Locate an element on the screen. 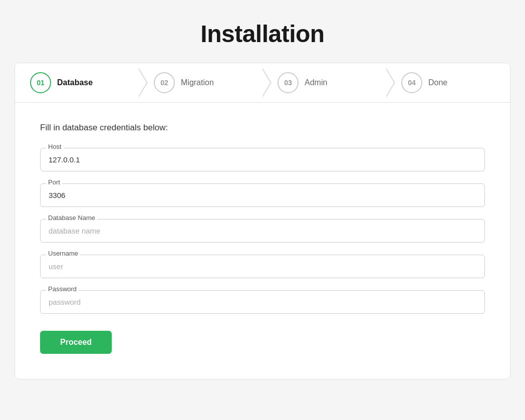 Image resolution: width=525 pixels, height=420 pixels. database-name-label: Database Name is located at coordinates (72, 218).